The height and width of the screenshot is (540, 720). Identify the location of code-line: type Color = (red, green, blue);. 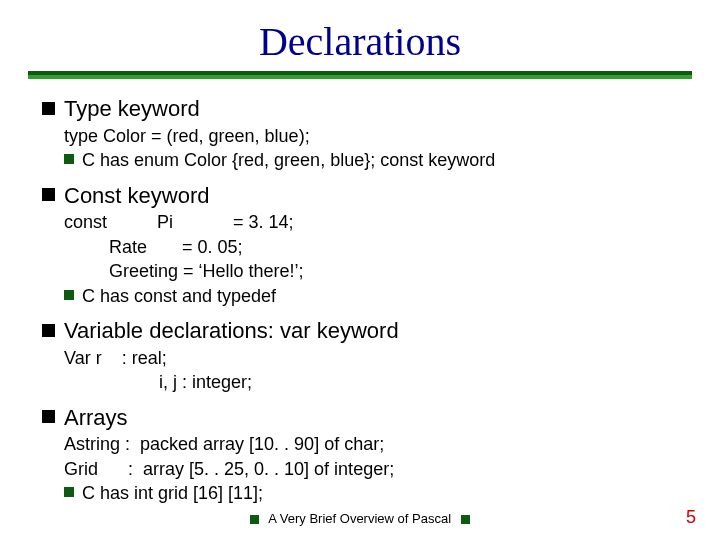
(367, 136).